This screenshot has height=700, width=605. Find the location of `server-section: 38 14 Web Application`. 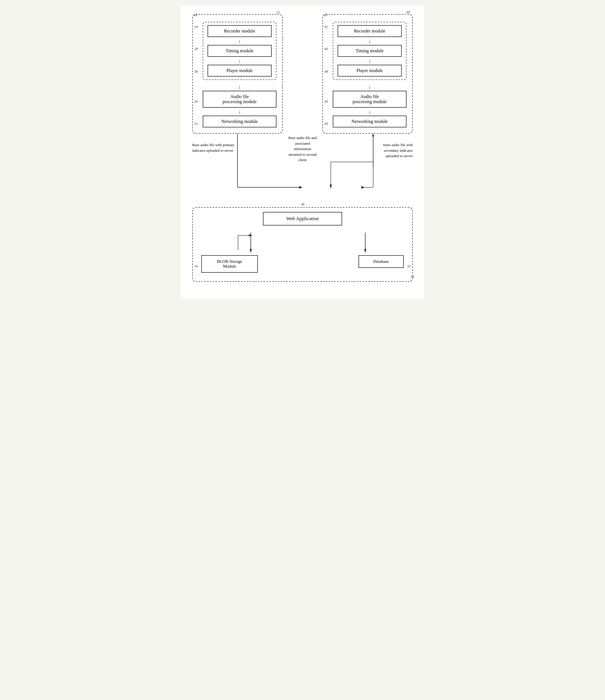

server-section: 38 14 Web Application is located at coordinates (302, 245).